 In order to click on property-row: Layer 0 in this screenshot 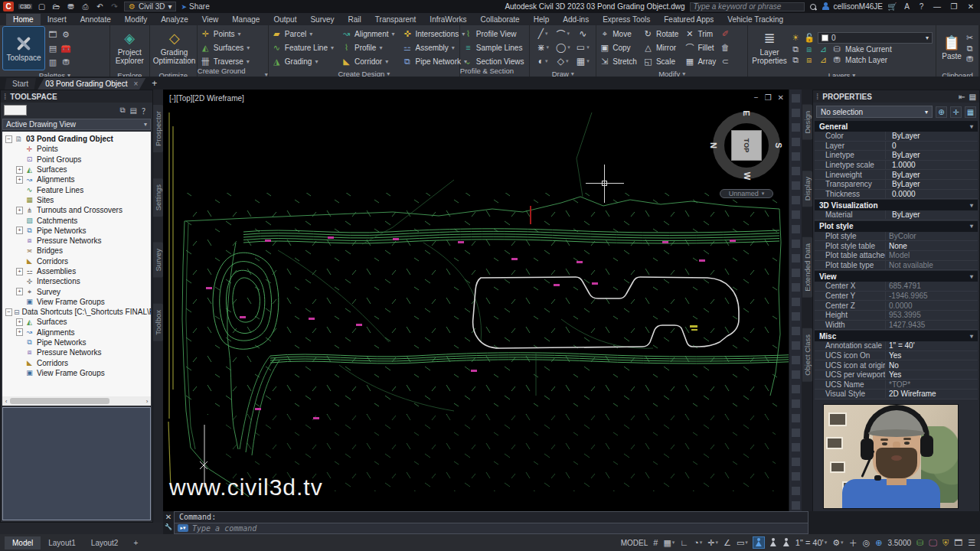, I will do `click(896, 147)`.